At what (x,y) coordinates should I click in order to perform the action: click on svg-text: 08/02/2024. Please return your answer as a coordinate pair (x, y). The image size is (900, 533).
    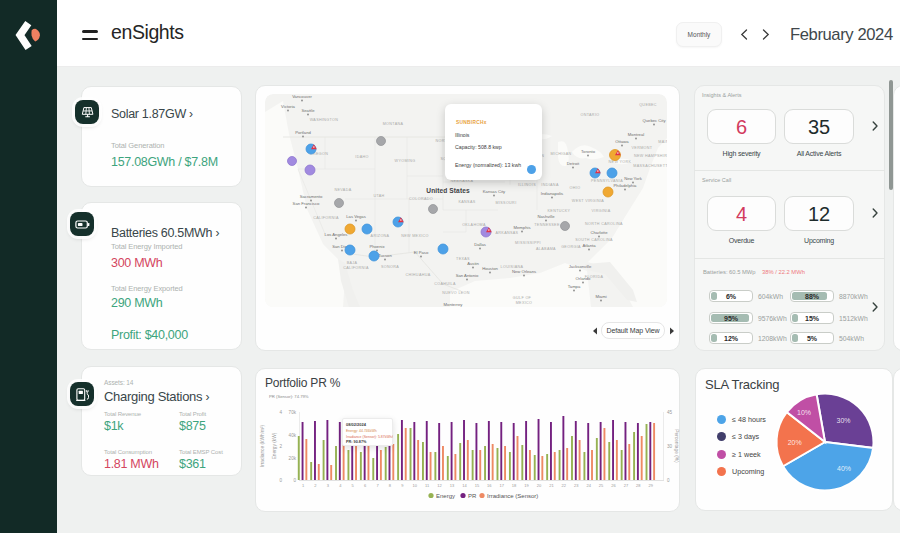
    Looking at the image, I should click on (356, 424).